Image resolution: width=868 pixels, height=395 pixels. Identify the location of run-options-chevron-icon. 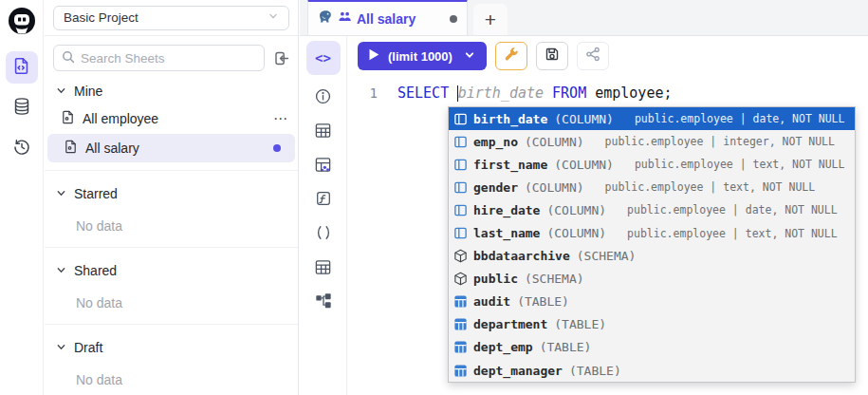
(470, 57).